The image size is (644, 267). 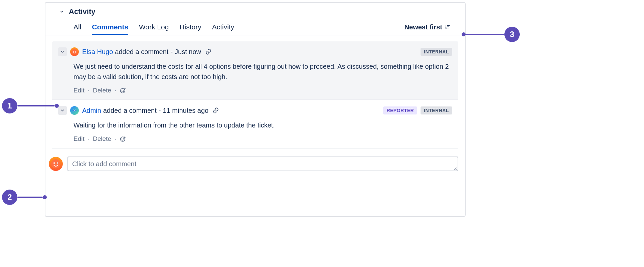 What do you see at coordinates (255, 71) in the screenshot?
I see `comment-item: Elsa Hugo added a comment - Just now INT…` at bounding box center [255, 71].